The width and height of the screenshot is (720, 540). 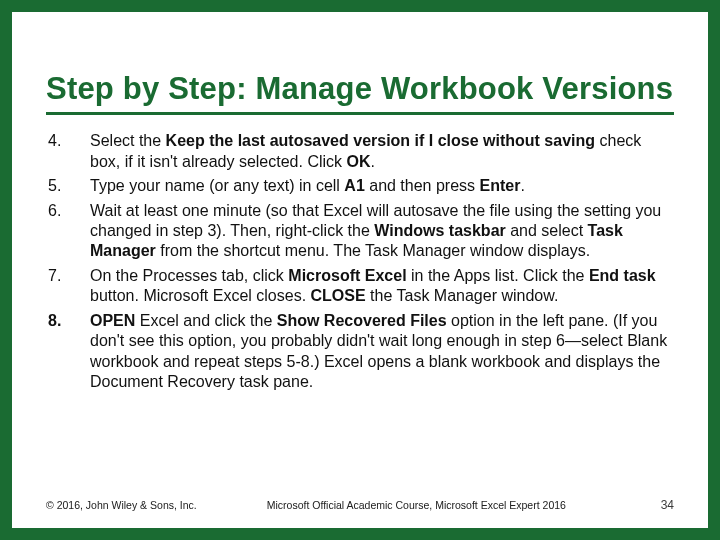 What do you see at coordinates (63, 152) in the screenshot?
I see `step-number: 4.` at bounding box center [63, 152].